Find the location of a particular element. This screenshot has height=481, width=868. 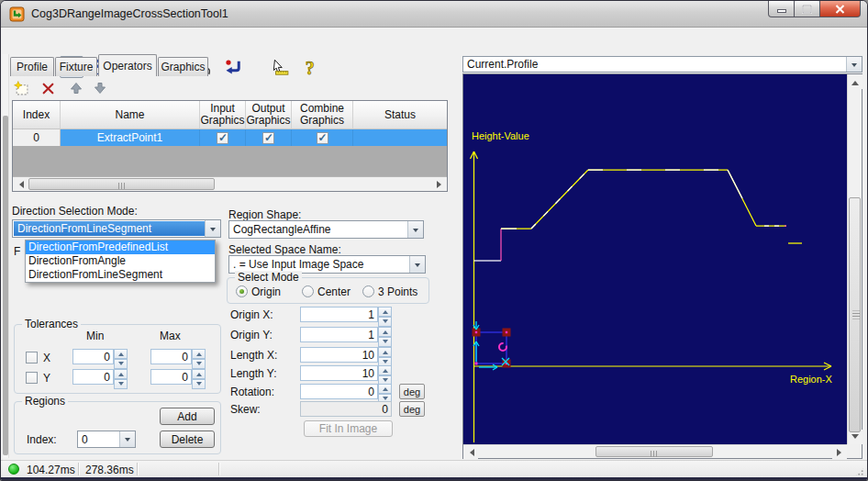

display-hscroll-left is located at coordinates (471, 452).